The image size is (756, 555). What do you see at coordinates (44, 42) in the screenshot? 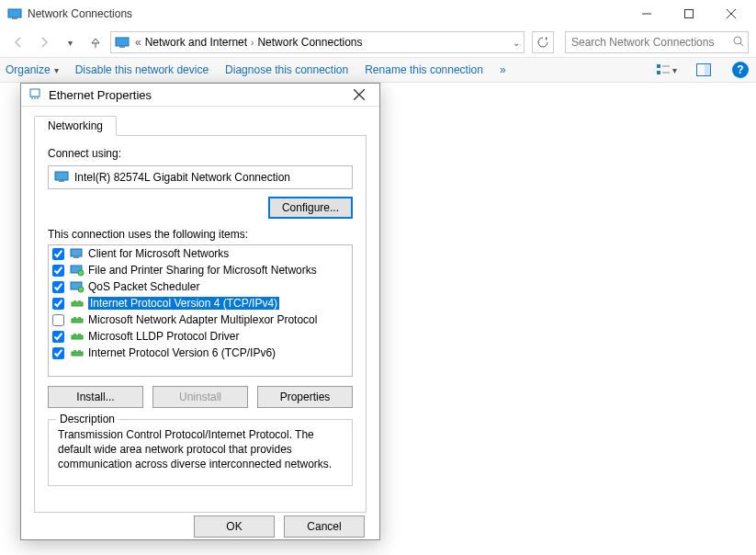
I see `forward-button` at bounding box center [44, 42].